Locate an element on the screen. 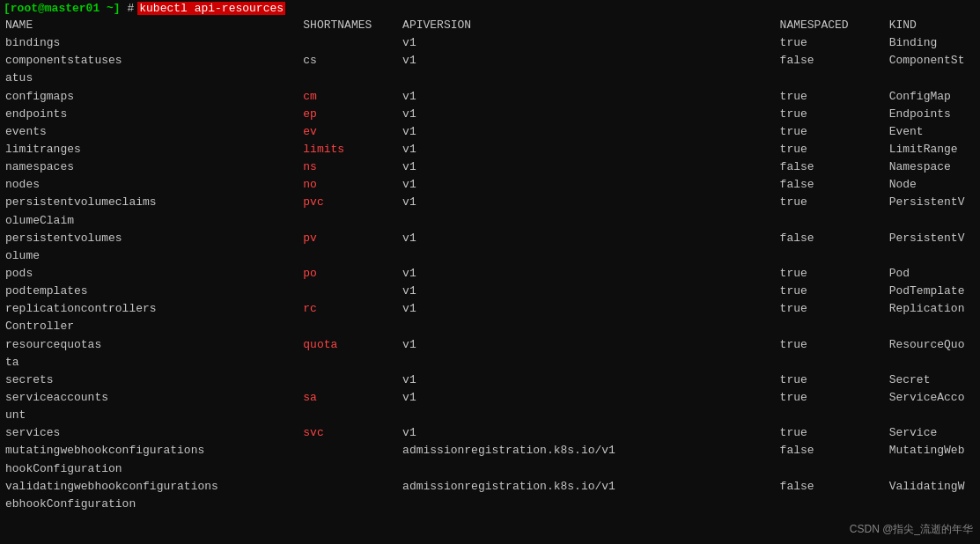 The height and width of the screenshot is (544, 980). cell-short: limits is located at coordinates (350, 150).